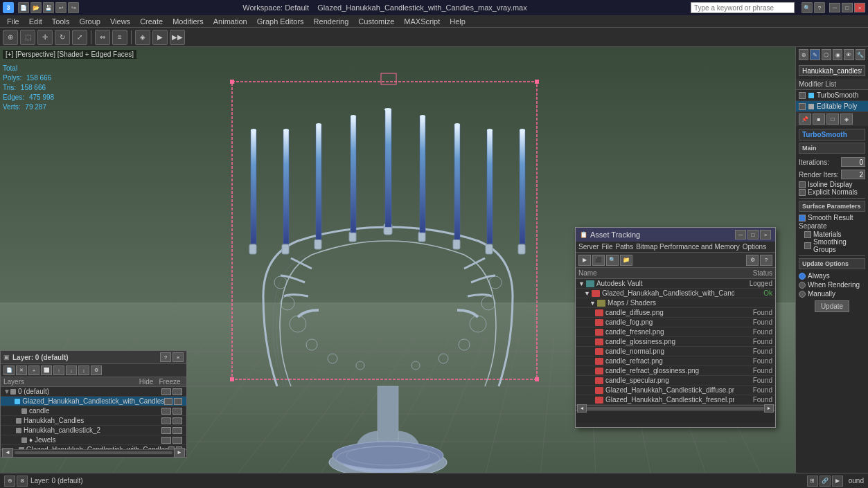 This screenshot has width=868, height=488. What do you see at coordinates (807, 8) in the screenshot?
I see `search-icon: 🔍` at bounding box center [807, 8].